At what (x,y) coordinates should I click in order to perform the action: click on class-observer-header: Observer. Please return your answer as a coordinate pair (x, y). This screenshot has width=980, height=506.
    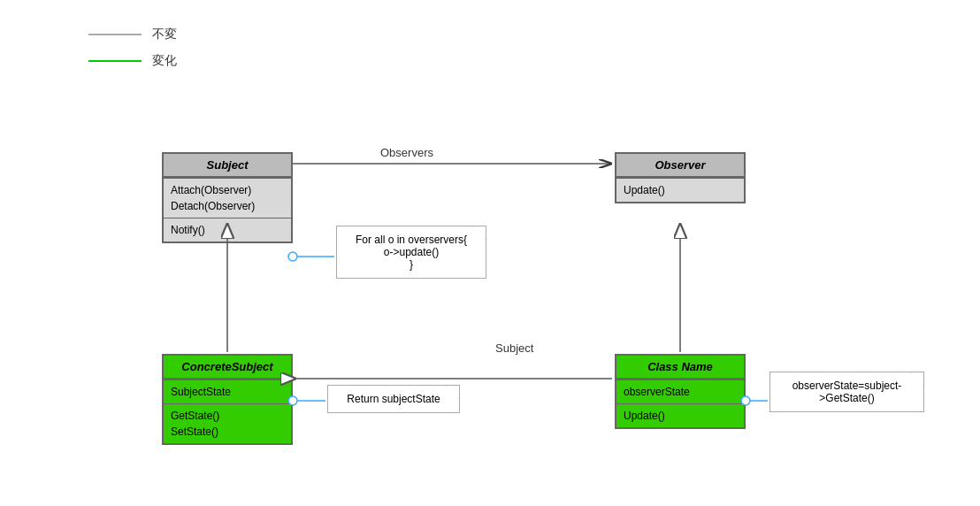
    Looking at the image, I should click on (680, 166).